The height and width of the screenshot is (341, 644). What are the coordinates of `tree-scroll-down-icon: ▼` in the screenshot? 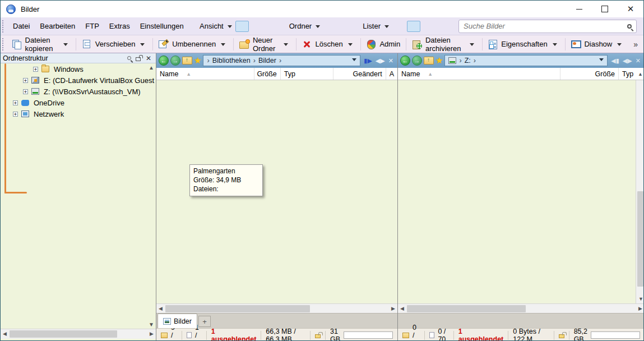 It's located at (151, 324).